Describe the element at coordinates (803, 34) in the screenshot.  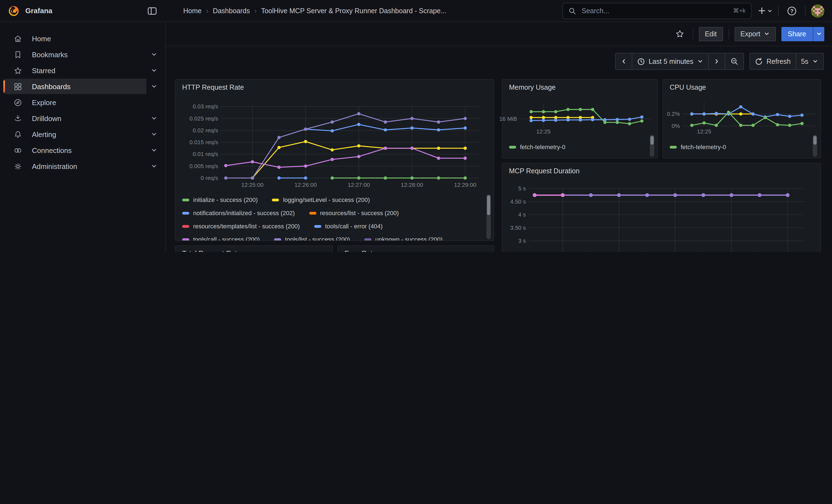
I see `share-button-group: Share` at that location.